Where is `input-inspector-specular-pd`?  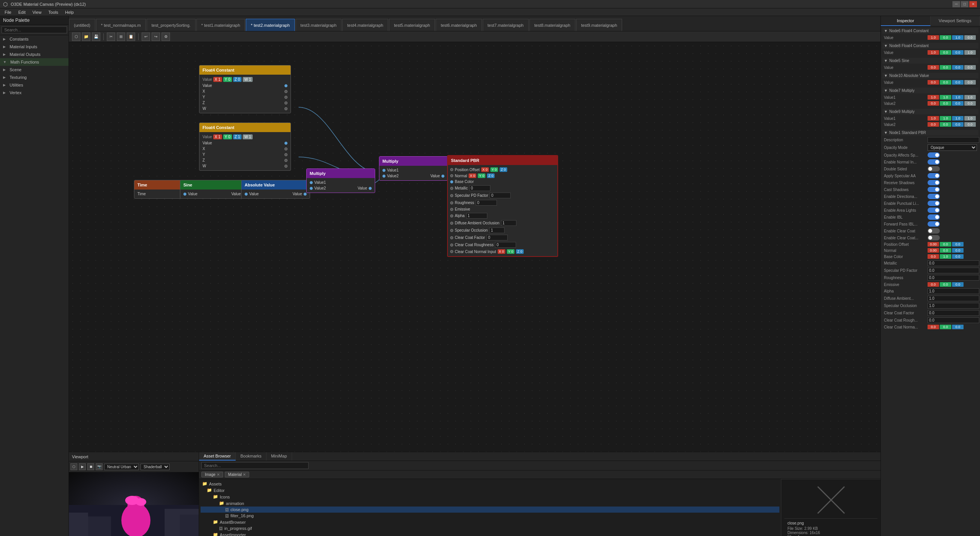
input-inspector-specular-pd is located at coordinates (953, 270).